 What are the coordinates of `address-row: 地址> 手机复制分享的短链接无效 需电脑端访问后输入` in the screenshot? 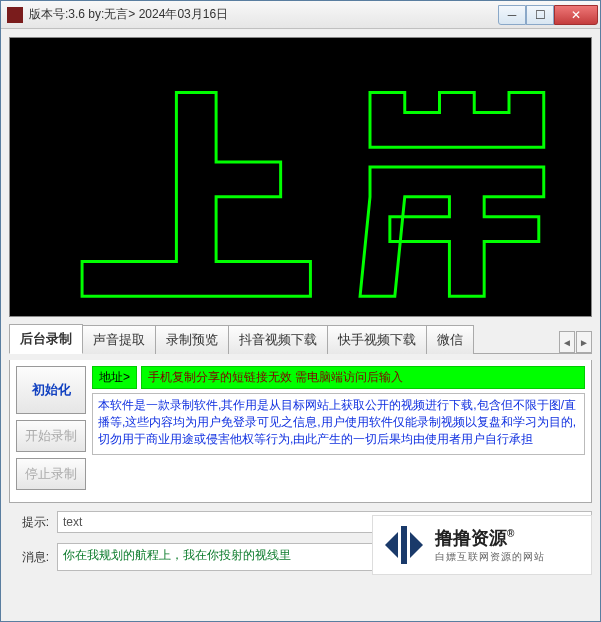 It's located at (338, 378).